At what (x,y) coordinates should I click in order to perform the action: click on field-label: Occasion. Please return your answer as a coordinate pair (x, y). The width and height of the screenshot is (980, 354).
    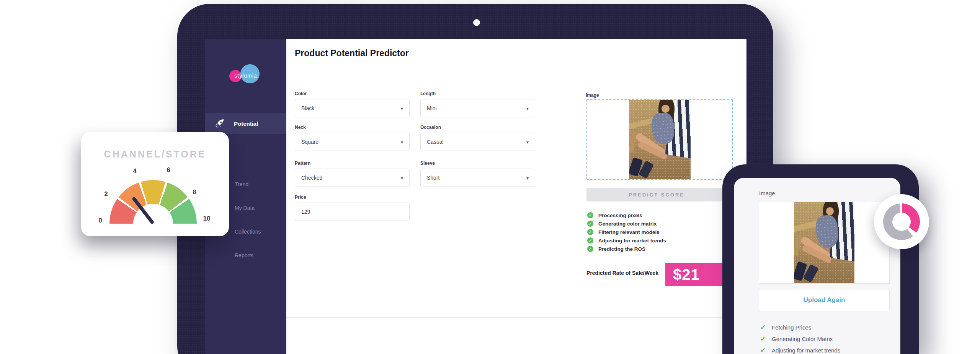
    Looking at the image, I should click on (478, 127).